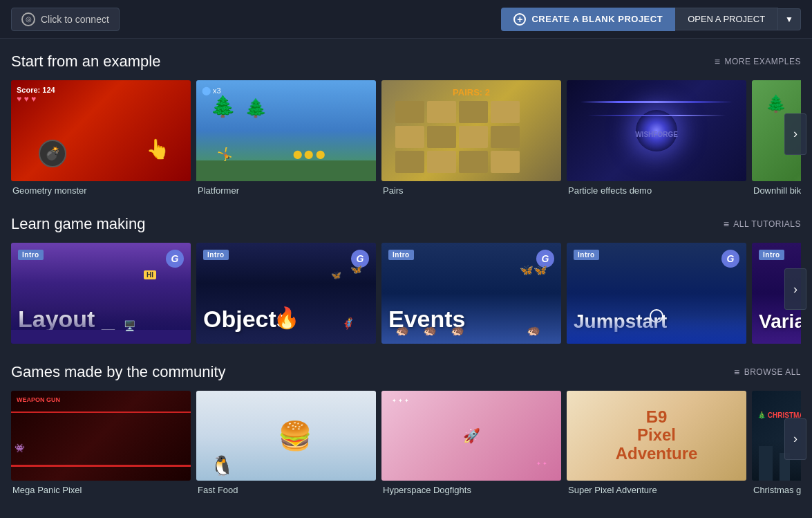 The height and width of the screenshot is (518, 812). What do you see at coordinates (406, 224) in the screenshot?
I see `tutorials-section-header: Learn game making ≡ ALL TUTORIALS` at bounding box center [406, 224].